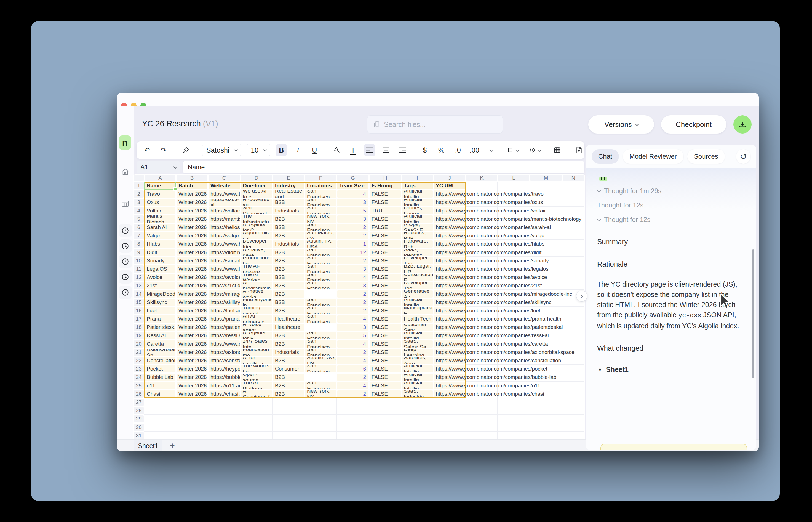 The width and height of the screenshot is (812, 522). Describe the element at coordinates (256, 211) in the screenshot. I see `cell: Self Charging I` at that location.